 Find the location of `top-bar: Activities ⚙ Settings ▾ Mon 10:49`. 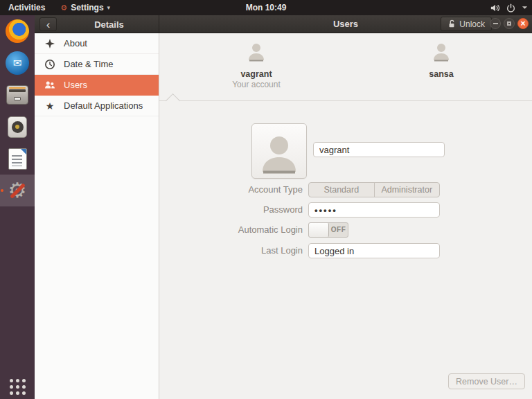

top-bar: Activities ⚙ Settings ▾ Mon 10:49 is located at coordinates (266, 8).